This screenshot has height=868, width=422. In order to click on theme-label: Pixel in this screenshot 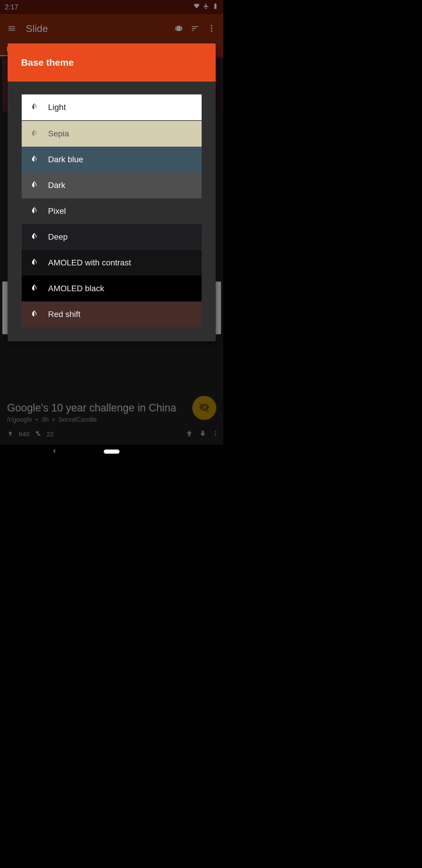, I will do `click(57, 211)`.